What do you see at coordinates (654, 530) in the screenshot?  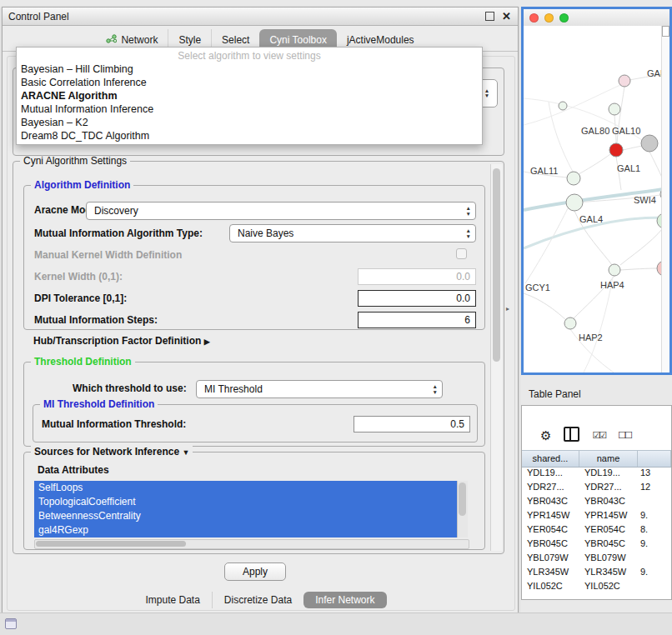 I see `table-cell: 8.` at bounding box center [654, 530].